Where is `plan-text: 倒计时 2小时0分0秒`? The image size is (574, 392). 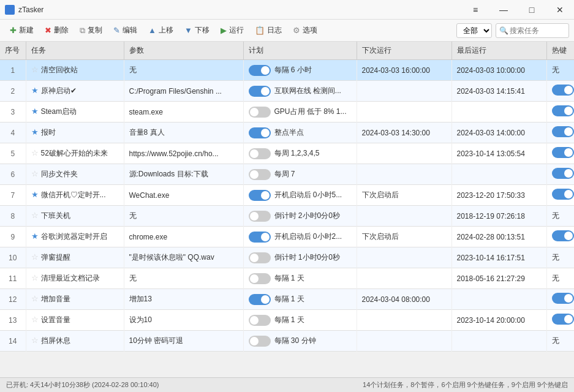 plan-text: 倒计时 2小时0分0秒 is located at coordinates (308, 216).